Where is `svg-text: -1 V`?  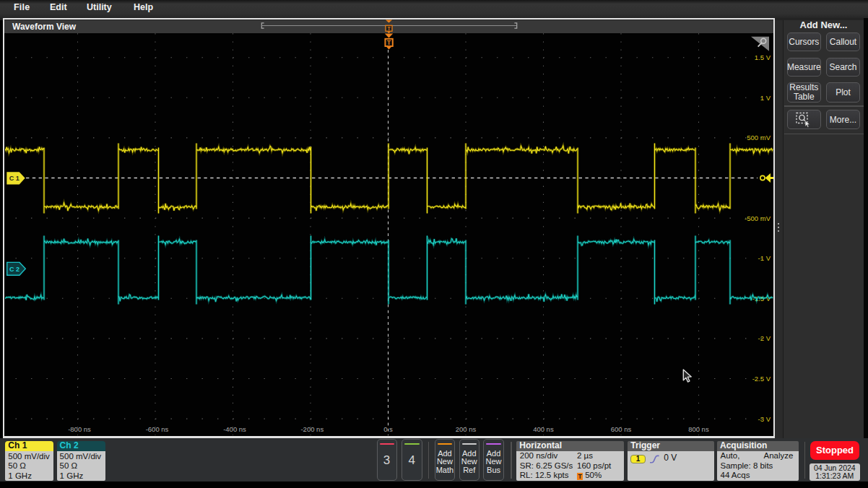 svg-text: -1 V is located at coordinates (765, 258).